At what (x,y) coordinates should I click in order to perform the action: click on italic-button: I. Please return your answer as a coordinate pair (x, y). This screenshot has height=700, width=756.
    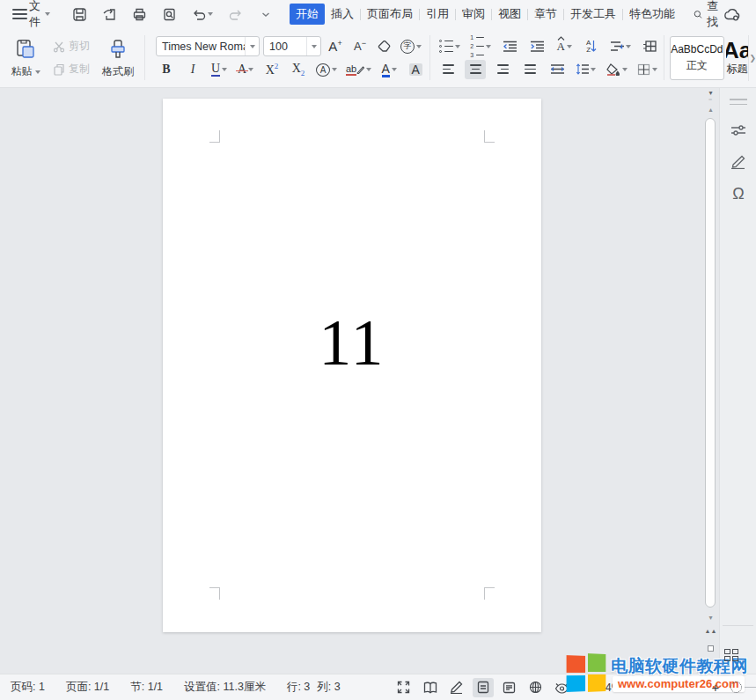
    Looking at the image, I should click on (193, 70).